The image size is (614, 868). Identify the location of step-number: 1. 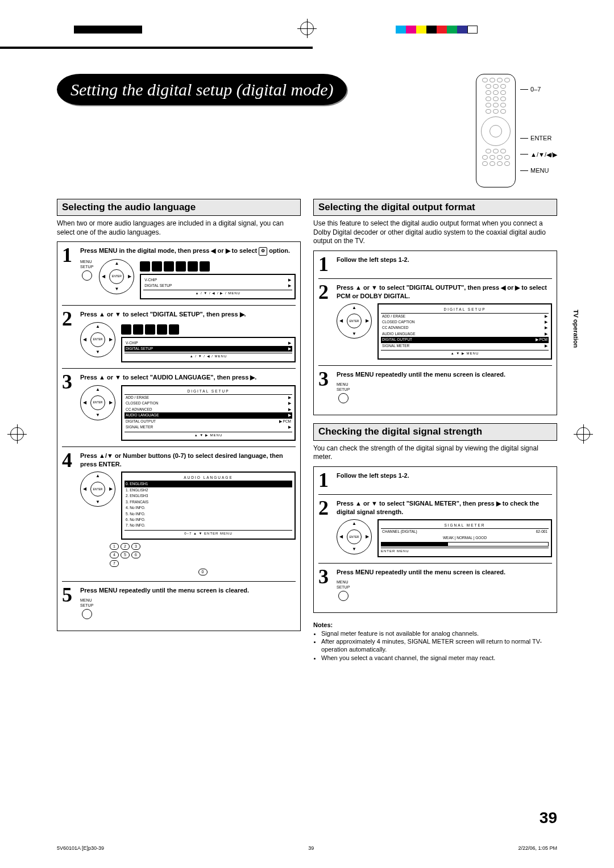
(69, 273).